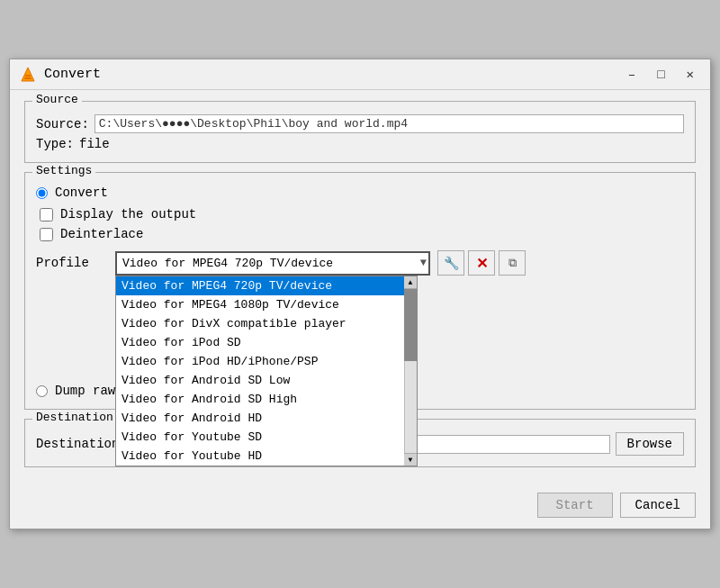  What do you see at coordinates (266, 380) in the screenshot?
I see `list-item: Video for Android SD Low` at bounding box center [266, 380].